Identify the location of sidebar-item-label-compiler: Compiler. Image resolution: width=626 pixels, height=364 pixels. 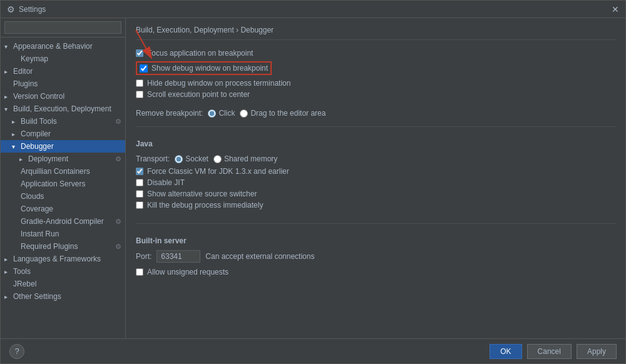
(36, 134).